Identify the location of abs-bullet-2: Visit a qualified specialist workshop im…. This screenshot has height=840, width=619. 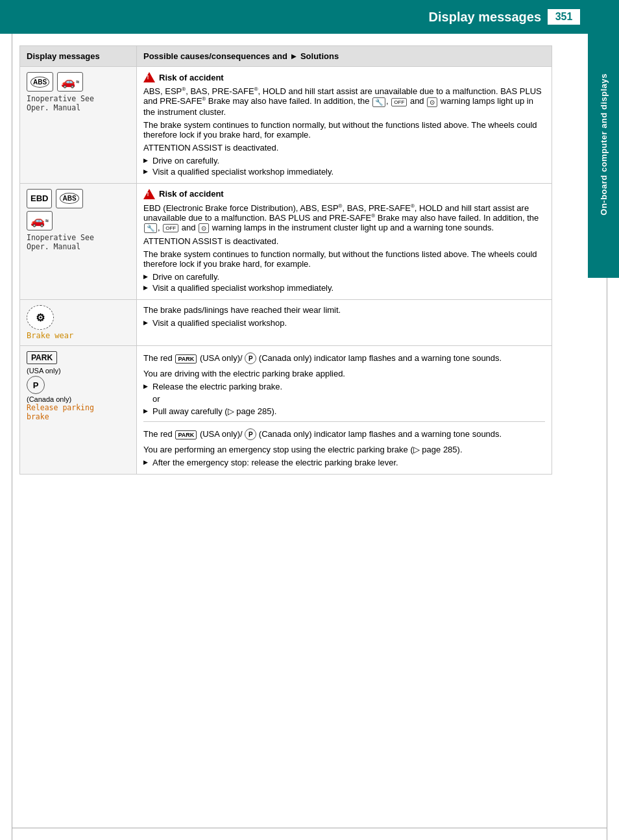
(344, 171).